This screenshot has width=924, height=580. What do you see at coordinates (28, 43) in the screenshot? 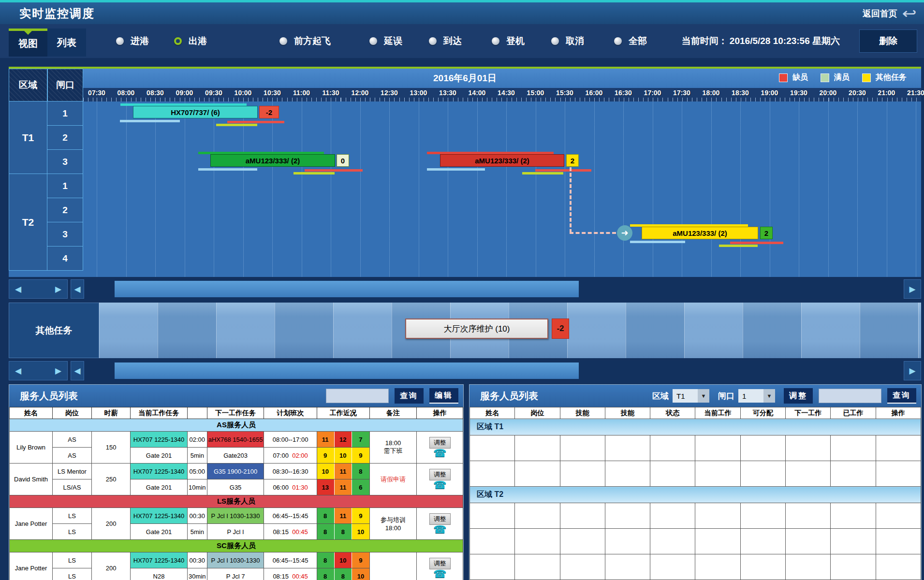
I see `tab-view: 视图` at bounding box center [28, 43].